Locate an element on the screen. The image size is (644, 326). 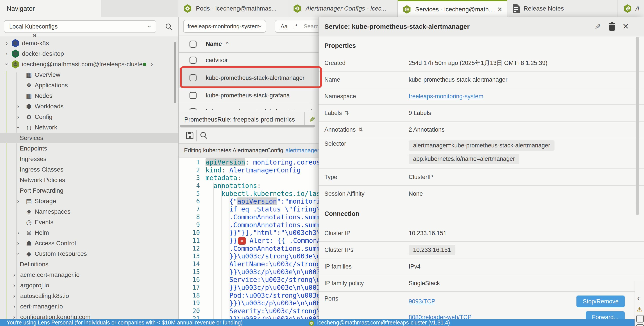
detail-row-value: 2 Annotations is located at coordinates (426, 130).